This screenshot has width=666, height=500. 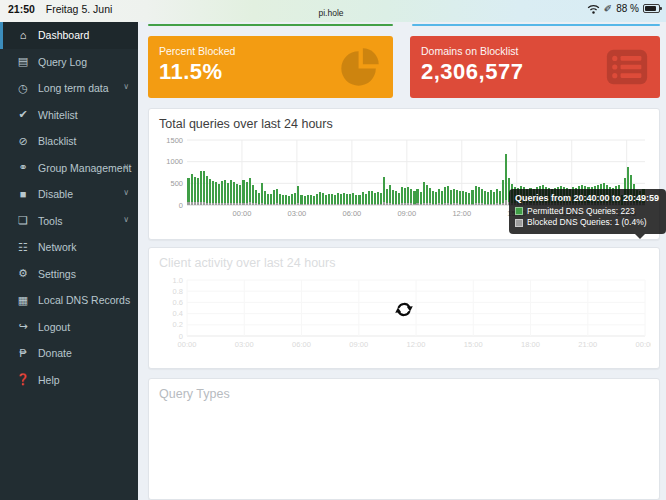 What do you see at coordinates (174, 162) in the screenshot?
I see `svg-text: 1000` at bounding box center [174, 162].